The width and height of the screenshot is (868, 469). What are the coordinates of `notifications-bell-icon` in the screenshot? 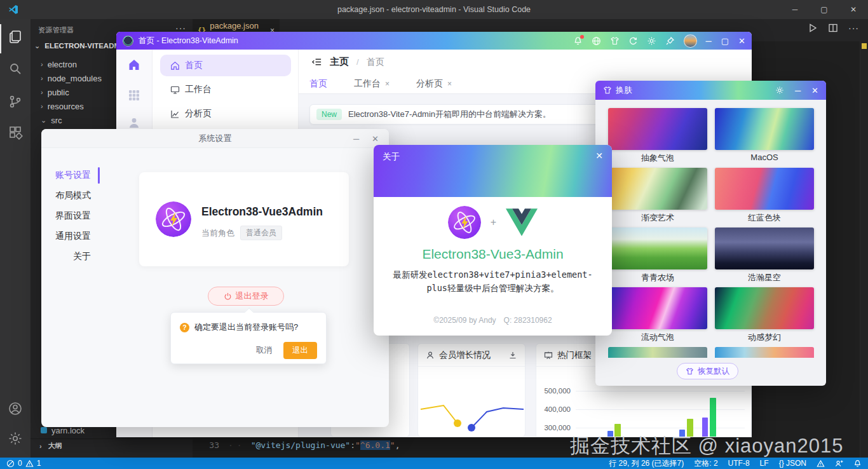 It's located at (858, 464).